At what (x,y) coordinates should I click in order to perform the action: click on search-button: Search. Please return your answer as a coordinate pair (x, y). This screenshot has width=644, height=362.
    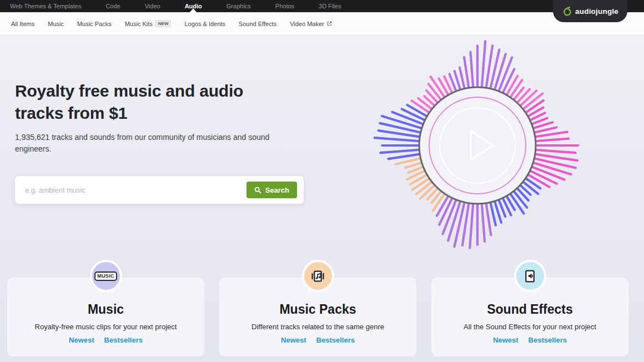
    Looking at the image, I should click on (272, 190).